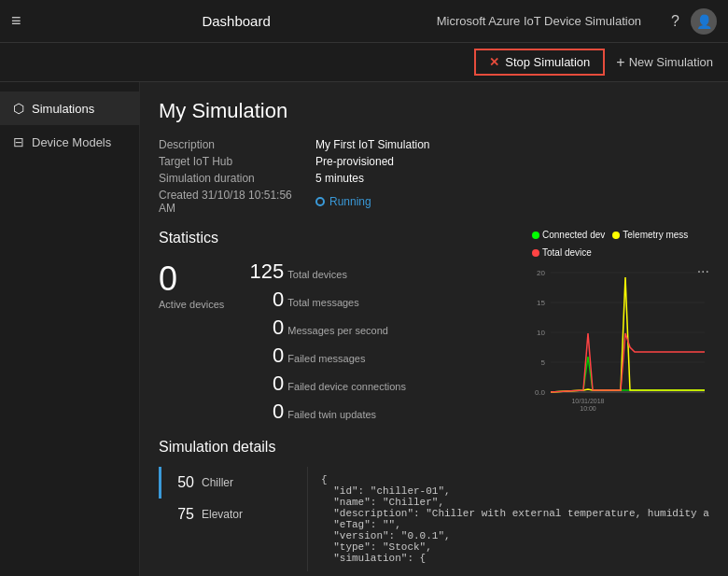 This screenshot has height=576, width=728. I want to click on total-messages-label: Total messages, so click(323, 302).